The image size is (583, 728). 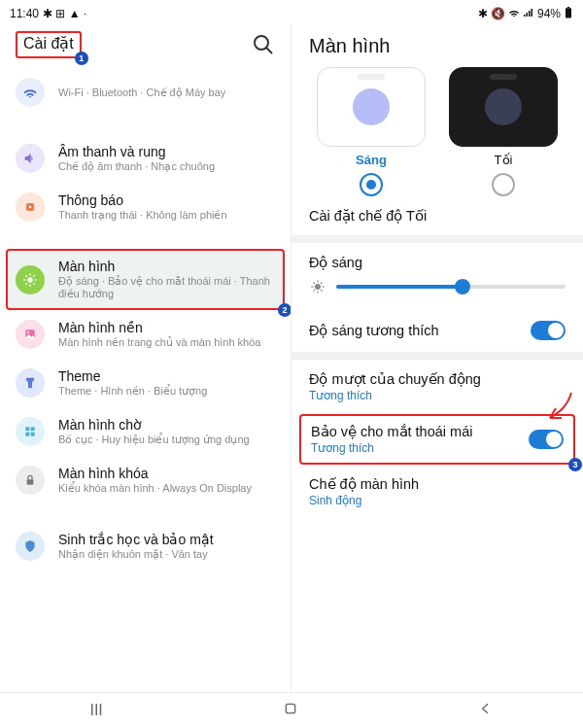 What do you see at coordinates (146, 334) in the screenshot?
I see `sidebar-item-wallpaper: Màn hình nền Màn hình nền trang chủ và m…` at bounding box center [146, 334].